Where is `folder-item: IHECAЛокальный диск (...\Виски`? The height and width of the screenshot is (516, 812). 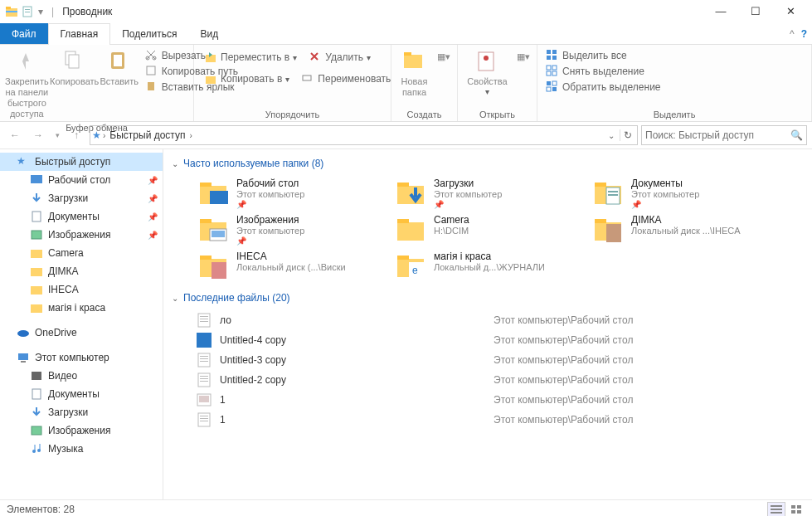 folder-item: IHECAЛокальный диск (...\Виски is located at coordinates (292, 265).